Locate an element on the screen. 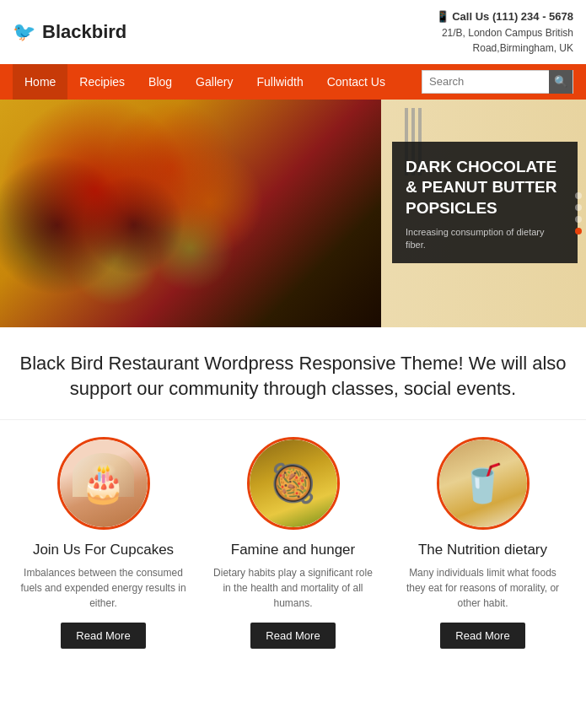 This screenshot has width=586, height=728. nav-blog: Blog is located at coordinates (160, 82).